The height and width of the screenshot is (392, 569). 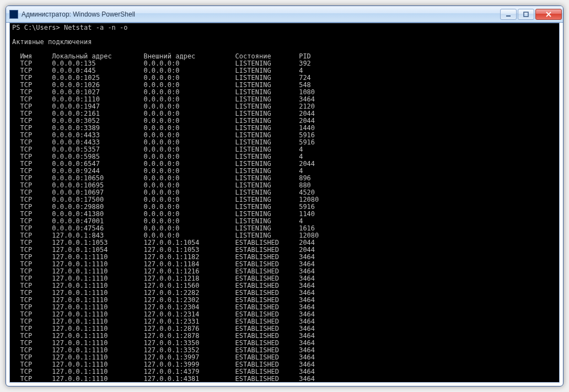 I want to click on maximize-button, so click(x=526, y=14).